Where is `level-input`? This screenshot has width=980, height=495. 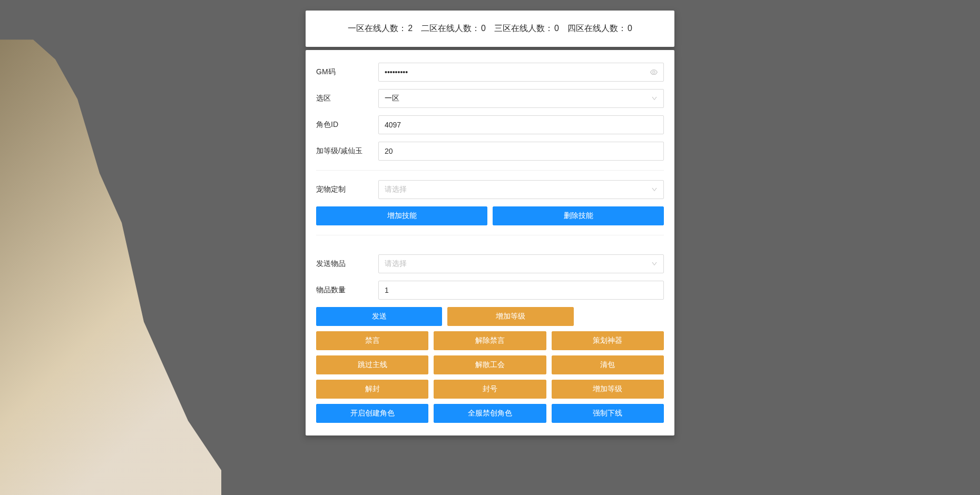
level-input is located at coordinates (521, 151).